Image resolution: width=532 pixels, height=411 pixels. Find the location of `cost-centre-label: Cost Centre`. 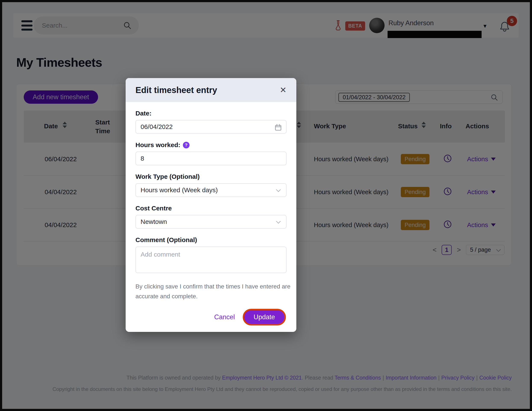

cost-centre-label: Cost Centre is located at coordinates (211, 208).